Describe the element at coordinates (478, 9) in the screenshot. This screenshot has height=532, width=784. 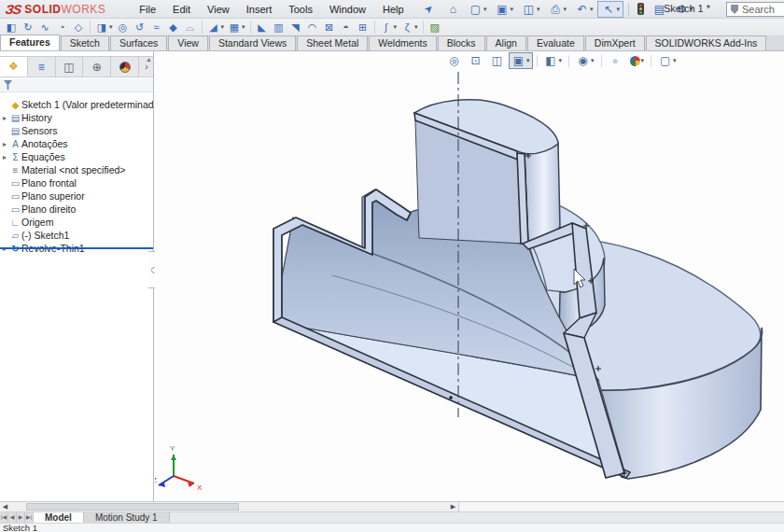
I see `new-document-button: ▢▾` at that location.